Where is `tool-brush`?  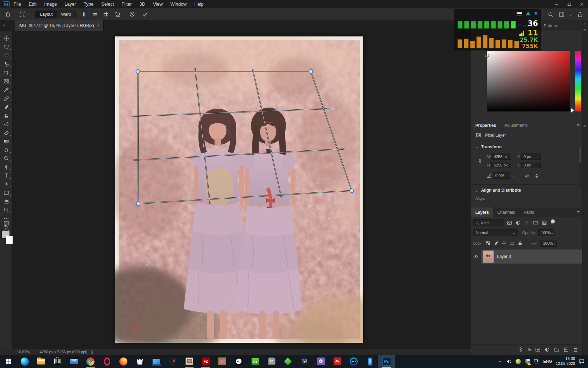 tool-brush is located at coordinates (6, 107).